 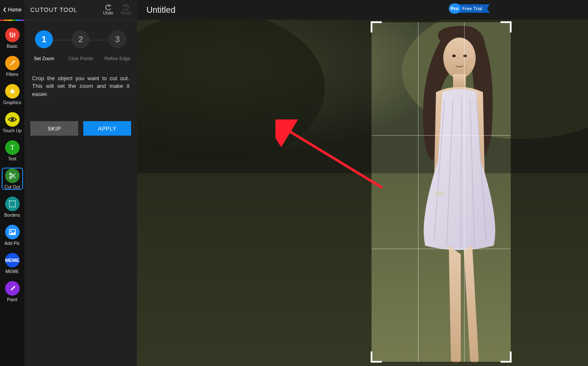 I want to click on undo-button: Undo, so click(x=108, y=10).